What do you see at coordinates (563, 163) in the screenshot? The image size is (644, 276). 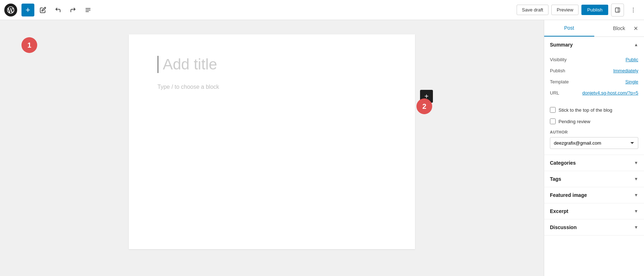 I see `categories-label: Categories` at bounding box center [563, 163].